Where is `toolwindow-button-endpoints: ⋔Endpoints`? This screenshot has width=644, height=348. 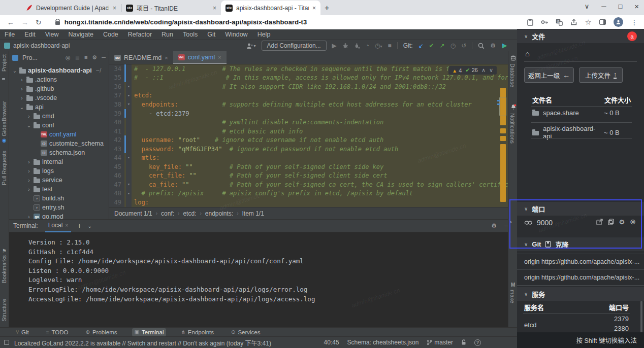
toolwindow-button-endpoints: ⋔Endpoints is located at coordinates (197, 332).